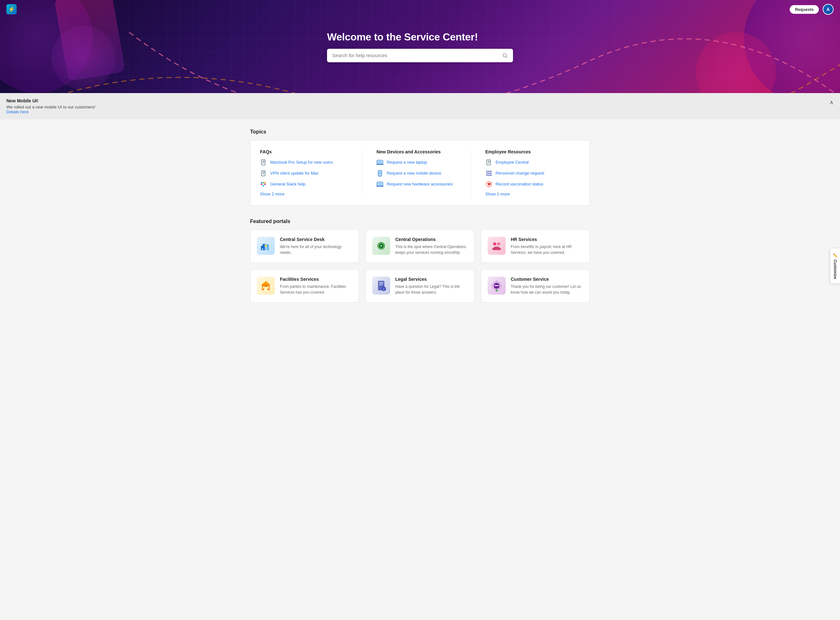  What do you see at coordinates (420, 152) in the screenshot?
I see `devices-column-title: New Devices and Accessories` at bounding box center [420, 152].